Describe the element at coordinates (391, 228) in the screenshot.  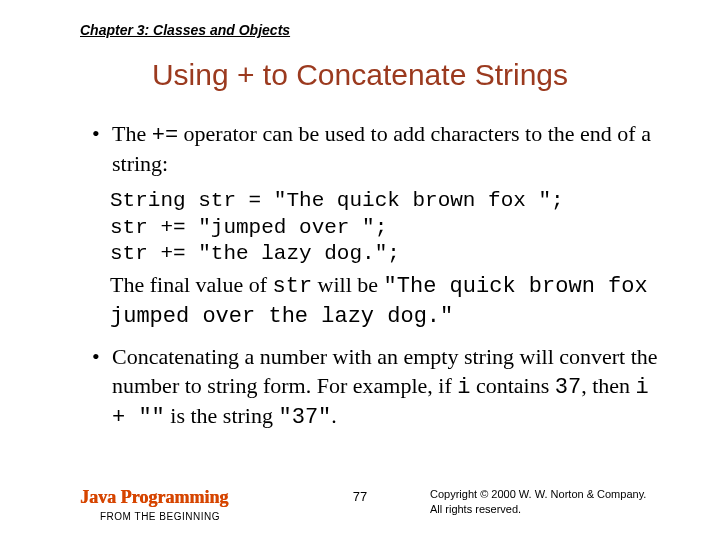
I see `code-block: String str = "The quick brown fox "; str…` at that location.